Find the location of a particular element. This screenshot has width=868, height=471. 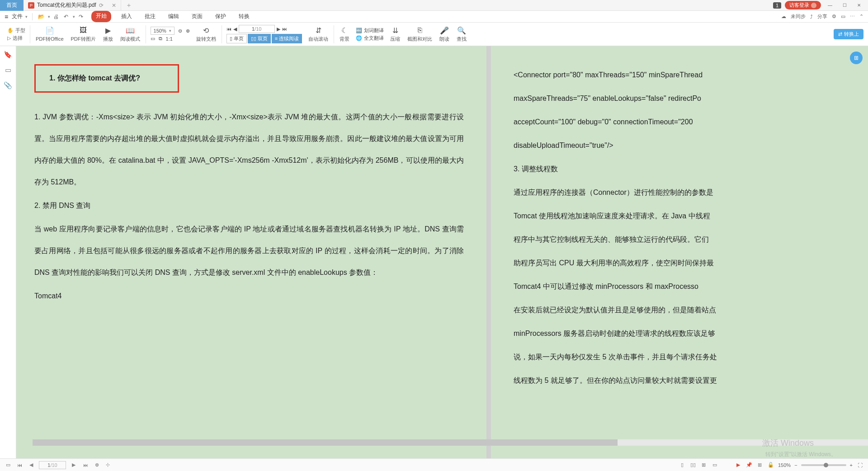

pin-icon: 📌 is located at coordinates (749, 465).